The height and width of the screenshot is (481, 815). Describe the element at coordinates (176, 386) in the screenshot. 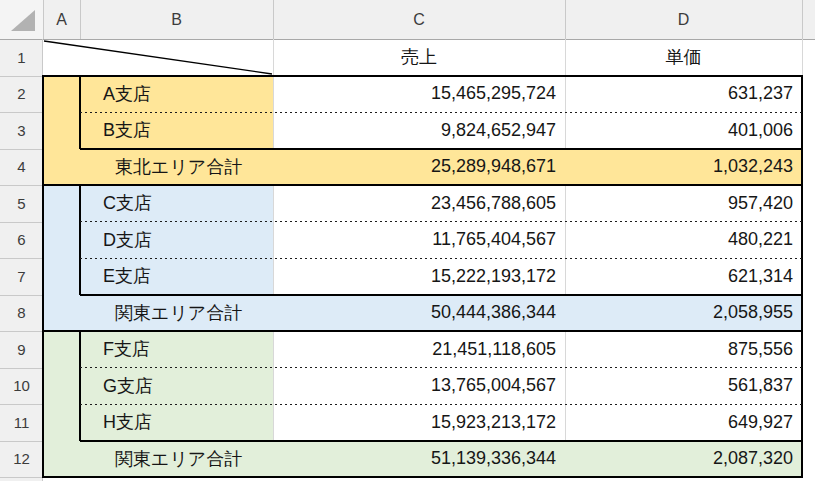

I see `cell-b10-branch-label: G支店` at that location.